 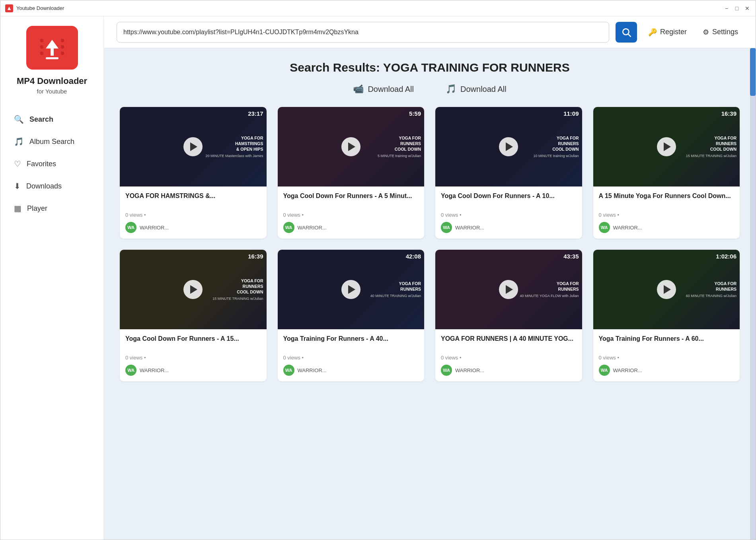 I want to click on close-button: ✕, so click(x=747, y=8).